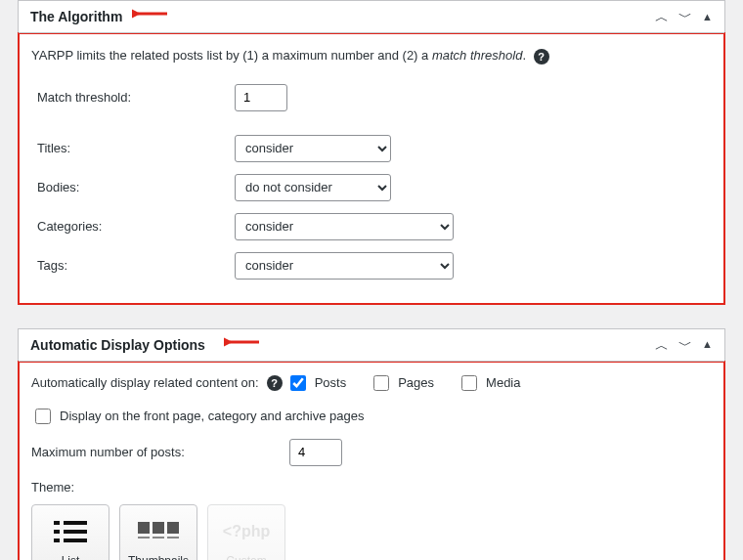 The width and height of the screenshot is (743, 560). Describe the element at coordinates (117, 345) in the screenshot. I see `display-title: Automatic Display Options` at that location.